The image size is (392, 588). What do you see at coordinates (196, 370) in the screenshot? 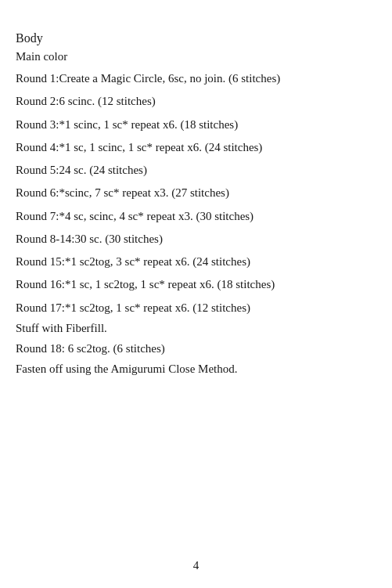
I see `fasten-line: Fasten off using the Amigurumi Close Met…` at bounding box center [196, 370].